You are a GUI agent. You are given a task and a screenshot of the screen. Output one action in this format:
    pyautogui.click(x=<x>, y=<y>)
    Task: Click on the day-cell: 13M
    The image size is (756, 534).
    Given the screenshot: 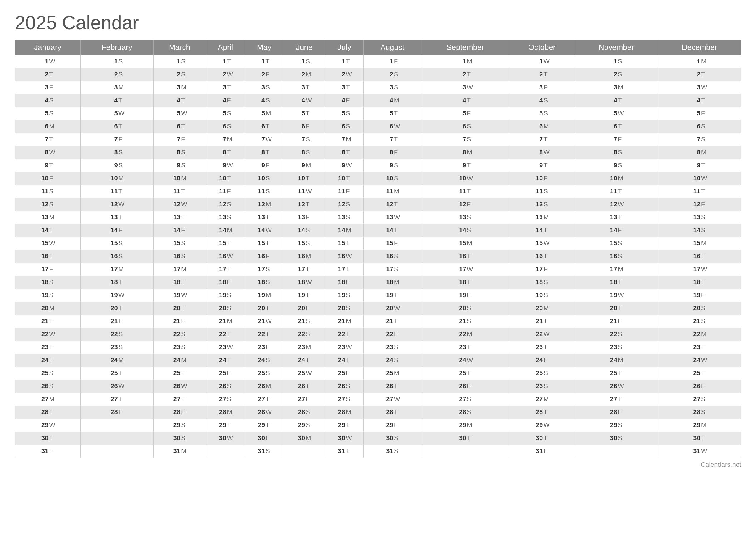 What is the action you would take?
    pyautogui.click(x=48, y=218)
    